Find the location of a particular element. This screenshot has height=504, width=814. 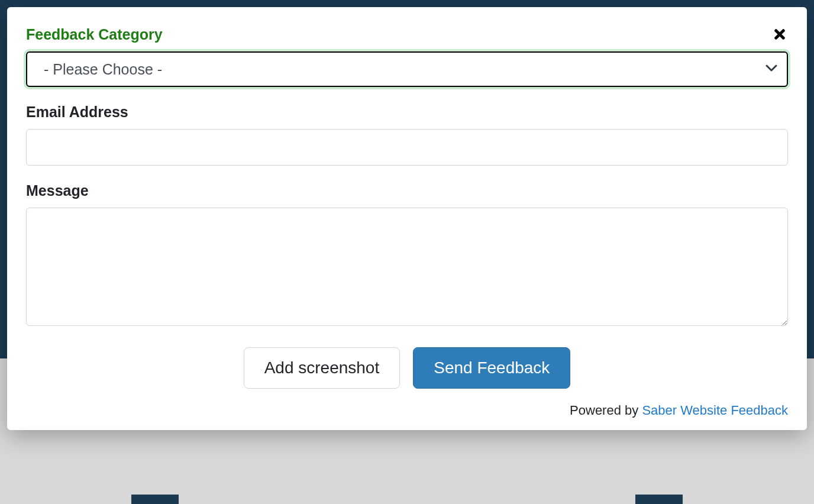

email-field is located at coordinates (407, 147).